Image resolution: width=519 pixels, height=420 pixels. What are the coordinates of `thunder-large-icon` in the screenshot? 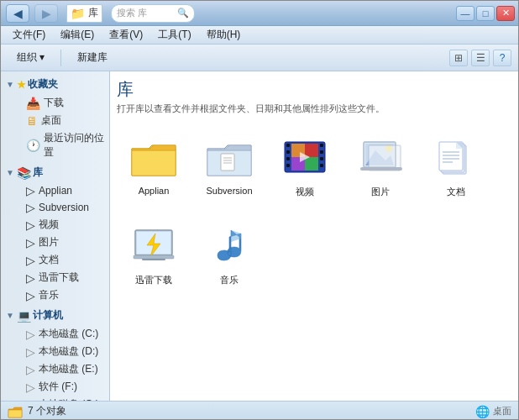 It's located at (154, 245).